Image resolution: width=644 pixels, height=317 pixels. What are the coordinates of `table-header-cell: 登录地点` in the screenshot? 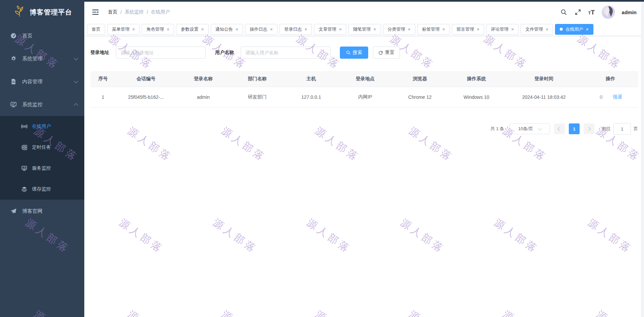 It's located at (365, 79).